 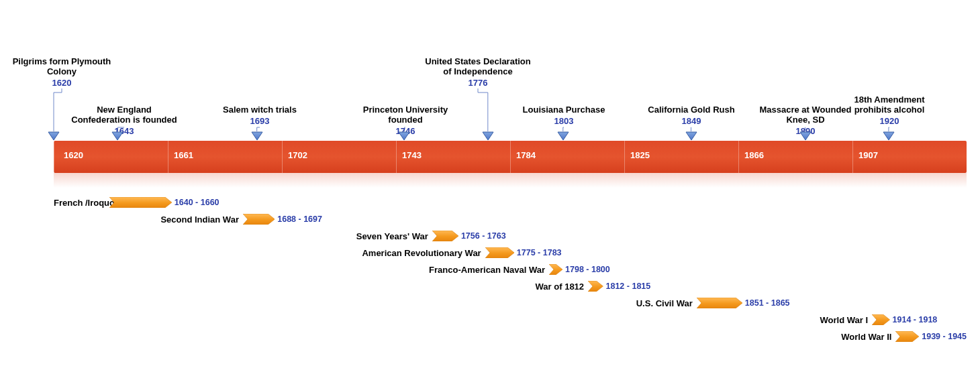 What do you see at coordinates (473, 337) in the screenshot?
I see `period-label: World War II` at bounding box center [473, 337].